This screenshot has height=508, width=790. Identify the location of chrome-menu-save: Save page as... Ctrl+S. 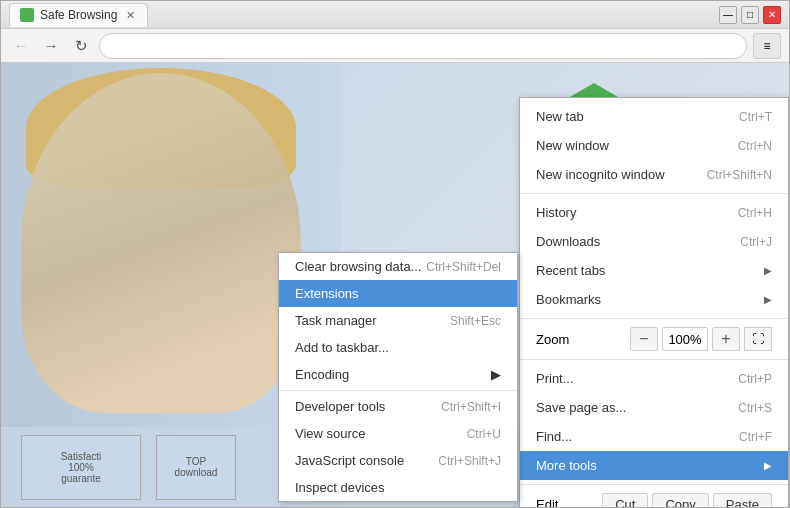
(654, 408).